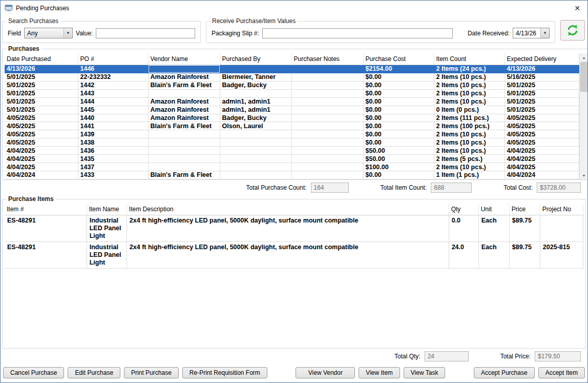  What do you see at coordinates (113, 110) in the screenshot?
I see `table-cell: 1445` at bounding box center [113, 110].